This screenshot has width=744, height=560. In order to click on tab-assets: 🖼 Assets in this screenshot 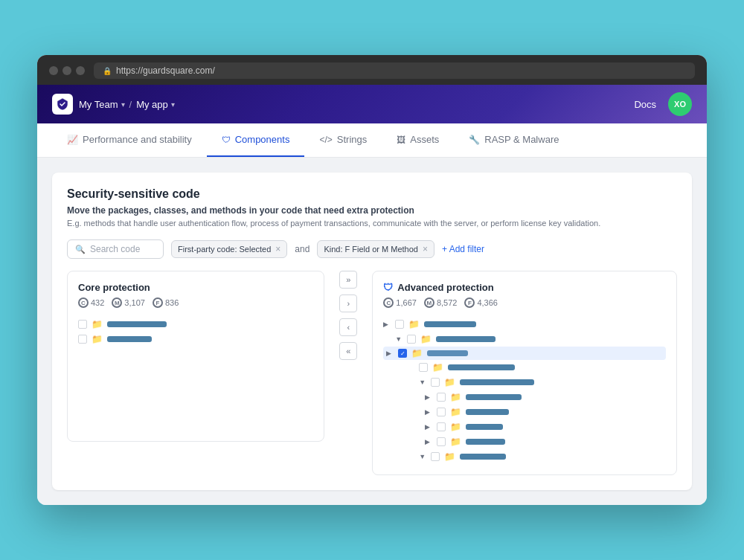, I will do `click(418, 140)`.